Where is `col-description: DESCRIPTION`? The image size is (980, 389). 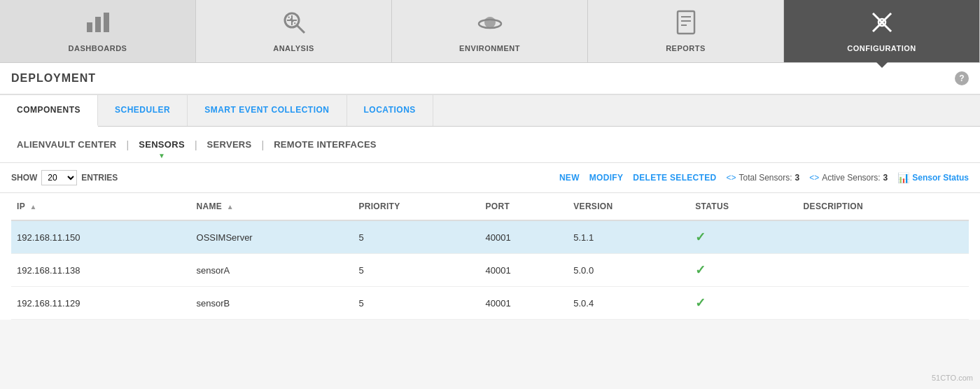
col-description: DESCRIPTION is located at coordinates (883, 207).